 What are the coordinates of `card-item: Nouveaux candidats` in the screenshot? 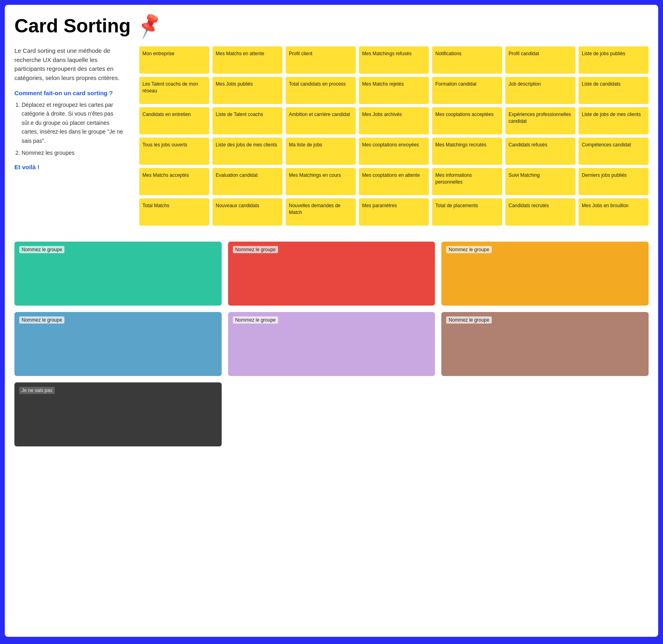 It's located at (247, 212).